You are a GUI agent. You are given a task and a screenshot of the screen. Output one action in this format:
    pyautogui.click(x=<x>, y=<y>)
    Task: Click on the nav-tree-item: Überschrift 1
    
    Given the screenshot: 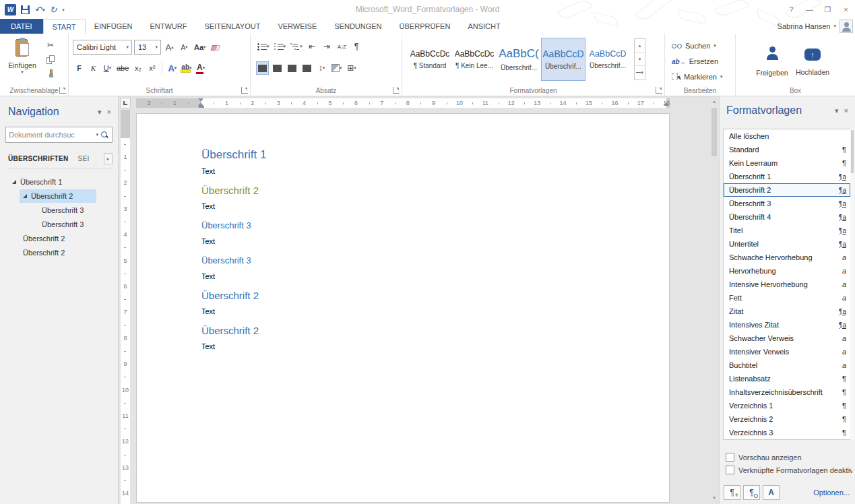 What is the action you would take?
    pyautogui.click(x=59, y=182)
    